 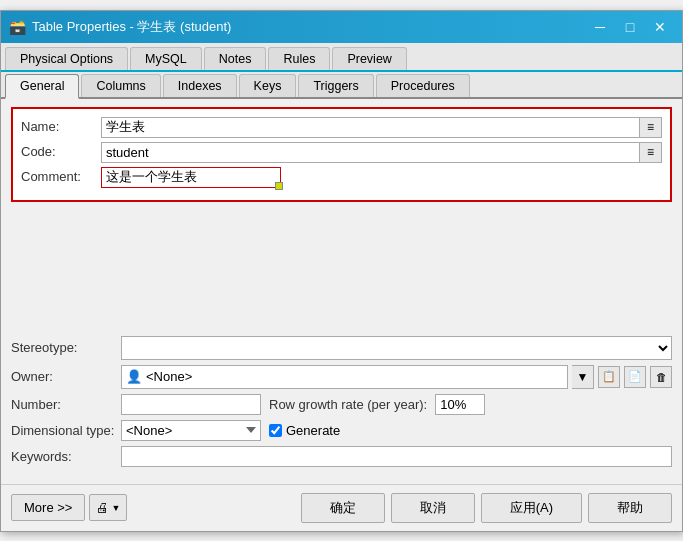 I want to click on tab-notes: Notes, so click(x=236, y=58).